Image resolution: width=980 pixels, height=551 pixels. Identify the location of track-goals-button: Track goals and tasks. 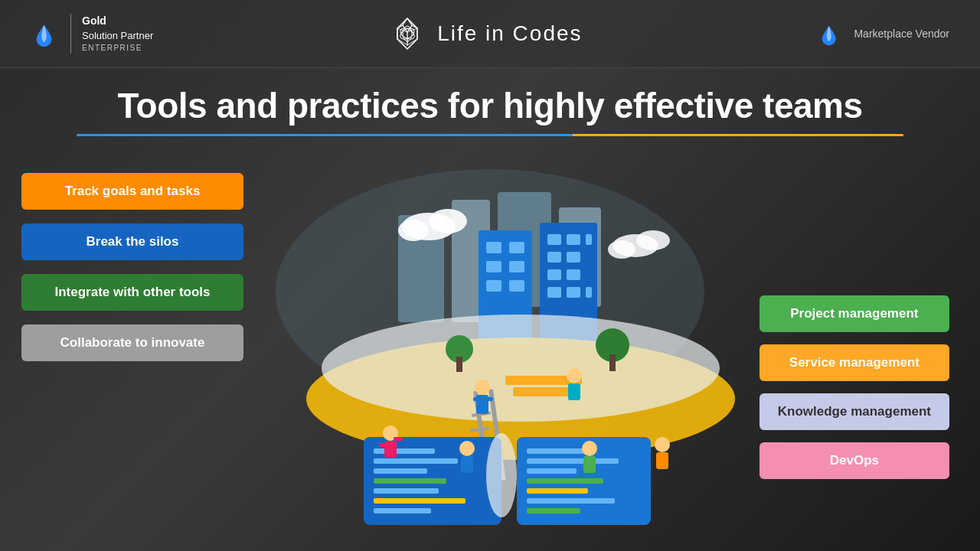
(132, 191).